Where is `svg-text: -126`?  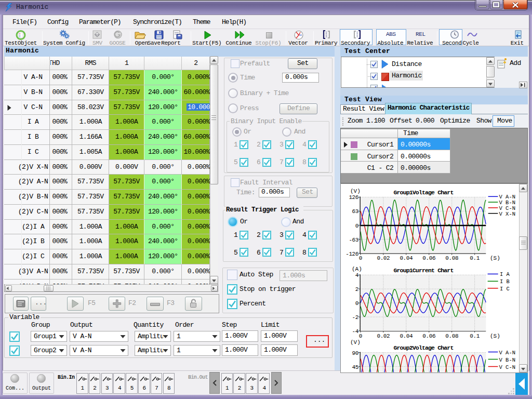
svg-text: -126 is located at coordinates (352, 254).